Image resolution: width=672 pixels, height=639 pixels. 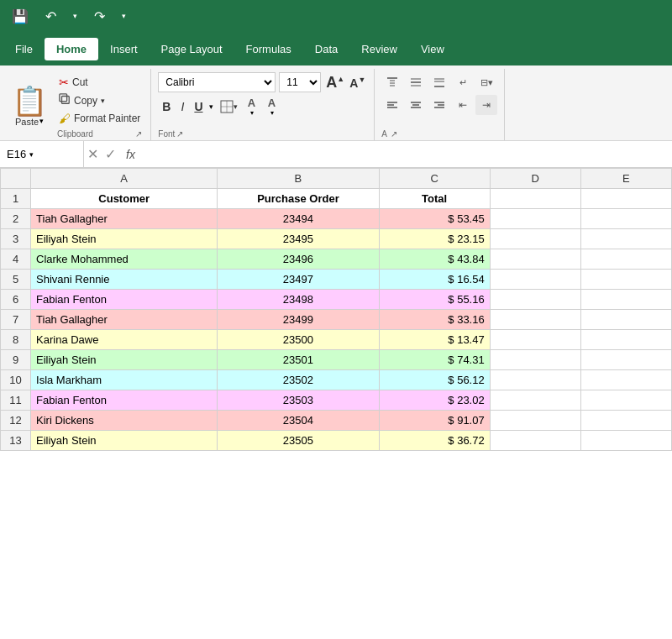 I want to click on cell-b: 23505, so click(x=298, y=441).